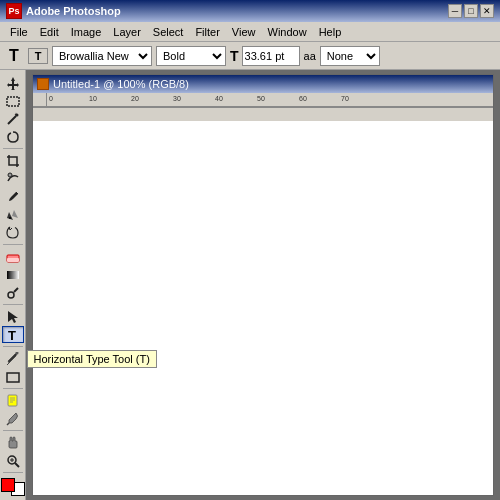 Image resolution: width=500 pixels, height=500 pixels. What do you see at coordinates (263, 114) in the screenshot?
I see `scrollbar-horizontal` at bounding box center [263, 114].